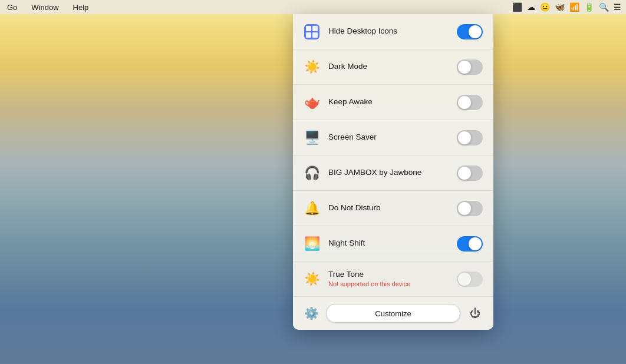 Image resolution: width=626 pixels, height=364 pixels. I want to click on power-button: ⏻, so click(475, 313).